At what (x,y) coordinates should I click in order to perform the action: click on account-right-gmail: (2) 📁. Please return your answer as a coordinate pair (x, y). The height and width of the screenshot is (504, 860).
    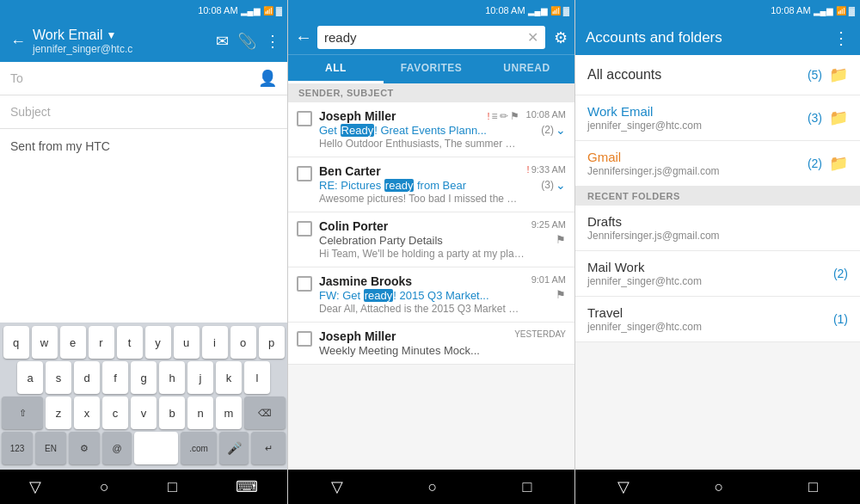
    Looking at the image, I should click on (827, 163).